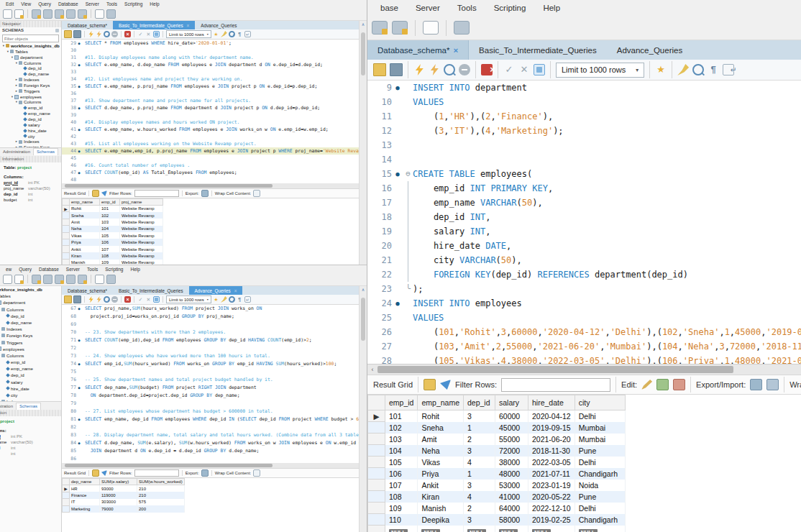 This screenshot has width=801, height=532. What do you see at coordinates (113, 242) in the screenshot?
I see `table-row: Priya106Website Revamp` at bounding box center [113, 242].